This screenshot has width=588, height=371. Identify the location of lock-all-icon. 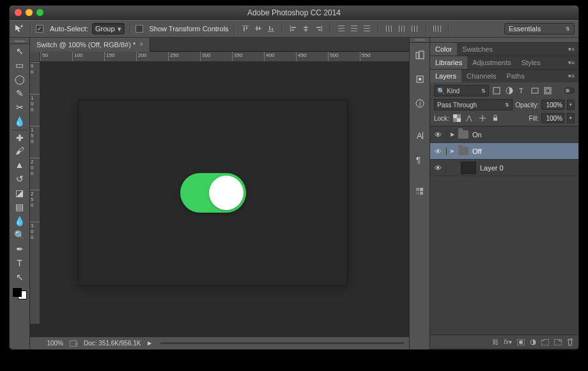
(495, 118).